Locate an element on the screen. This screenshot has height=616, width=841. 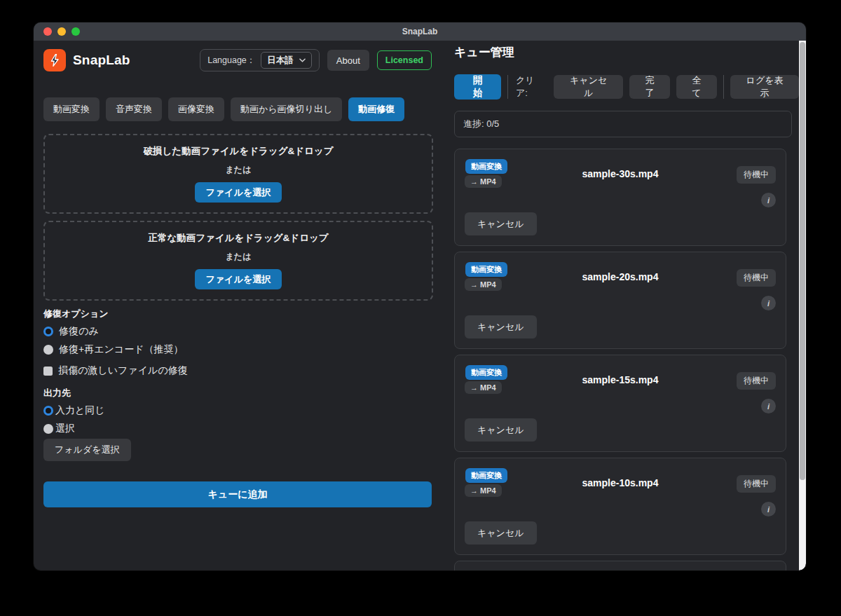
queue-title: キュー管理 is located at coordinates (484, 52).